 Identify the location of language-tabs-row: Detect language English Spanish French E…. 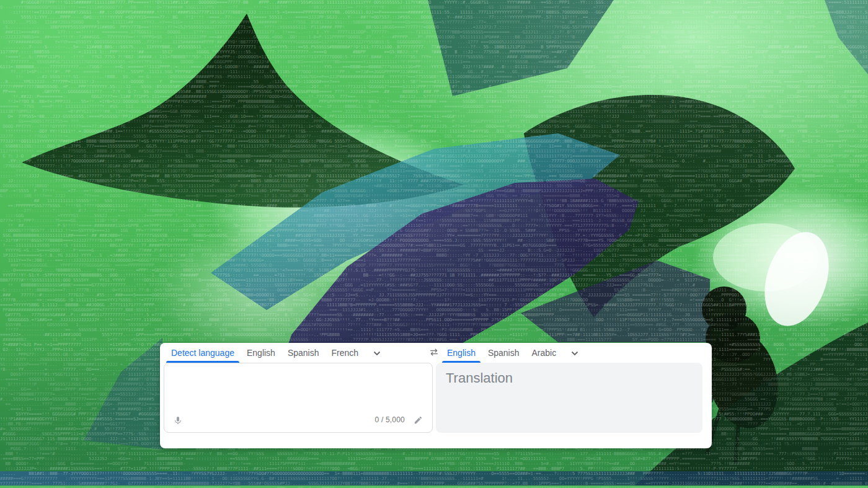
(436, 353).